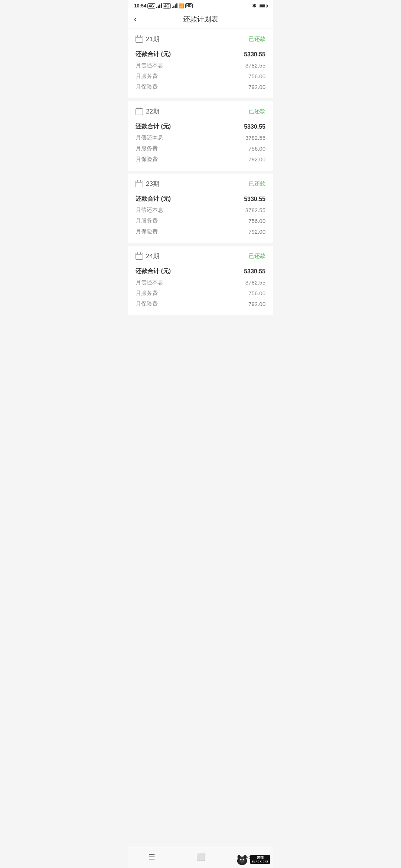 This screenshot has height=868, width=401. I want to click on nav-bar: ‹ 还款计划表, so click(200, 19).